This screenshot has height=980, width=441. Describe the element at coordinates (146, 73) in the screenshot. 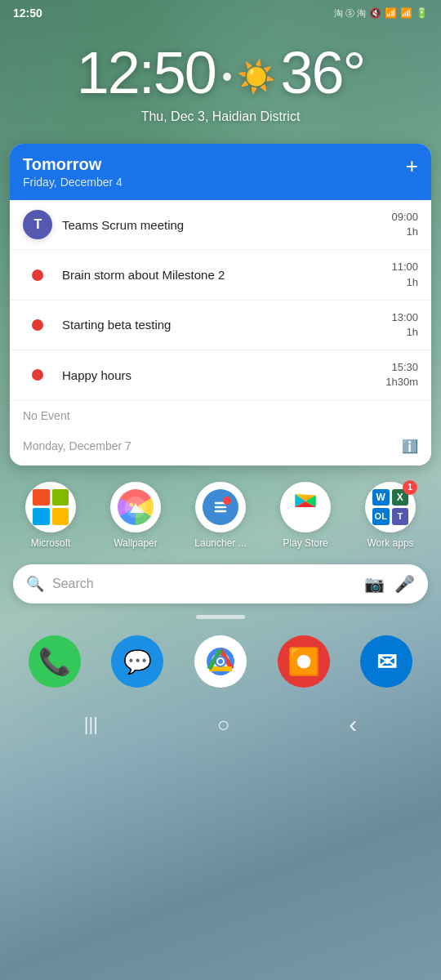

I see `clock-hour-minute: 12:50` at that location.